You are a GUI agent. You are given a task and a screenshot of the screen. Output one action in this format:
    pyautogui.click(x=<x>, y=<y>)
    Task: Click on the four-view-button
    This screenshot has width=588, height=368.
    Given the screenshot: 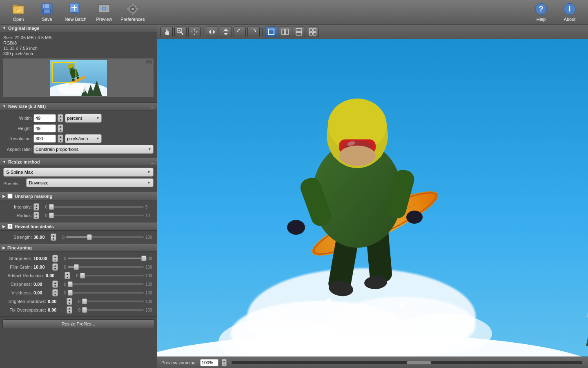 What is the action you would take?
    pyautogui.click(x=313, y=32)
    